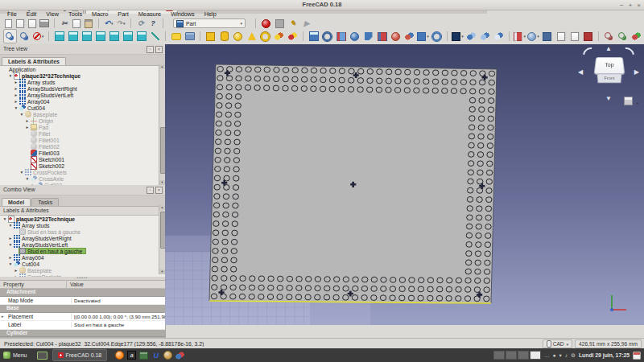 This screenshot has width=644, height=362. Describe the element at coordinates (82, 232) in the screenshot. I see `tree-item-stud-en-bas-gauche: Stud en bas à gauche` at that location.